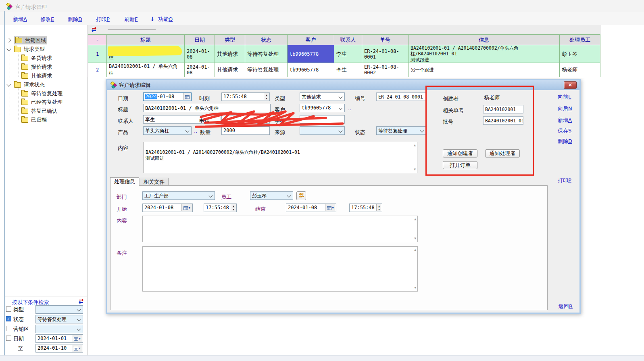  What do you see at coordinates (154, 182) in the screenshot?
I see `tab-related-files: 相关文件` at bounding box center [154, 182].